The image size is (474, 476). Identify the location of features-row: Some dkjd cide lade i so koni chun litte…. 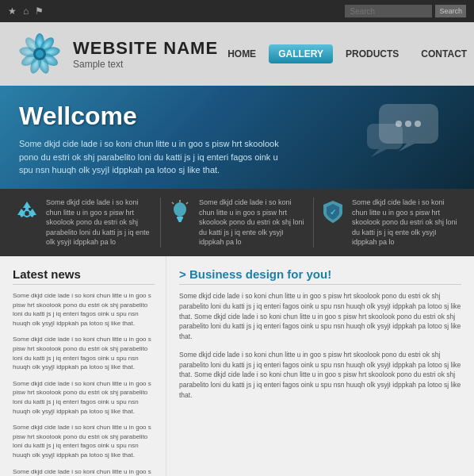
(237, 222).